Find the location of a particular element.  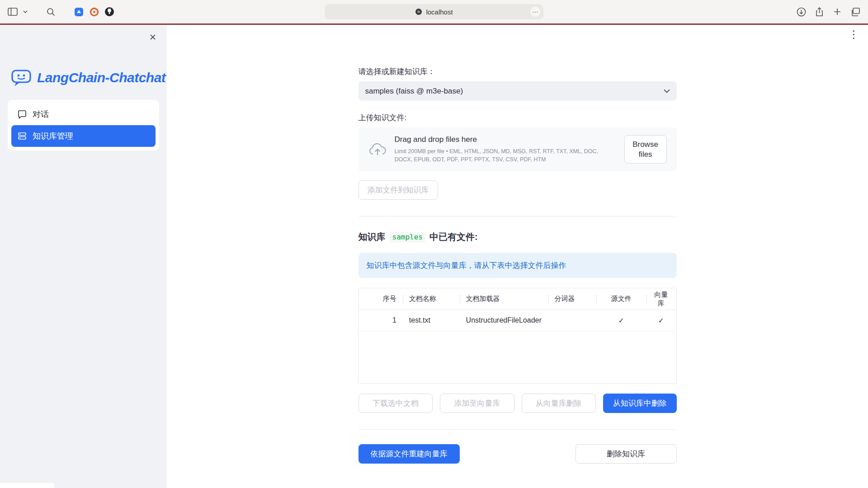

add-to-vector-store-button: 添加至向量库 is located at coordinates (477, 403).